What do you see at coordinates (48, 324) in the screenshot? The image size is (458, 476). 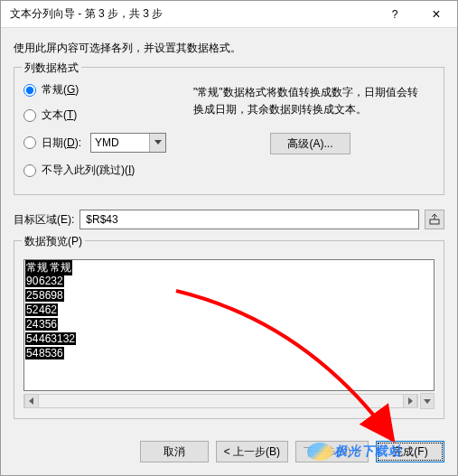 I see `cell: 356` at bounding box center [48, 324].